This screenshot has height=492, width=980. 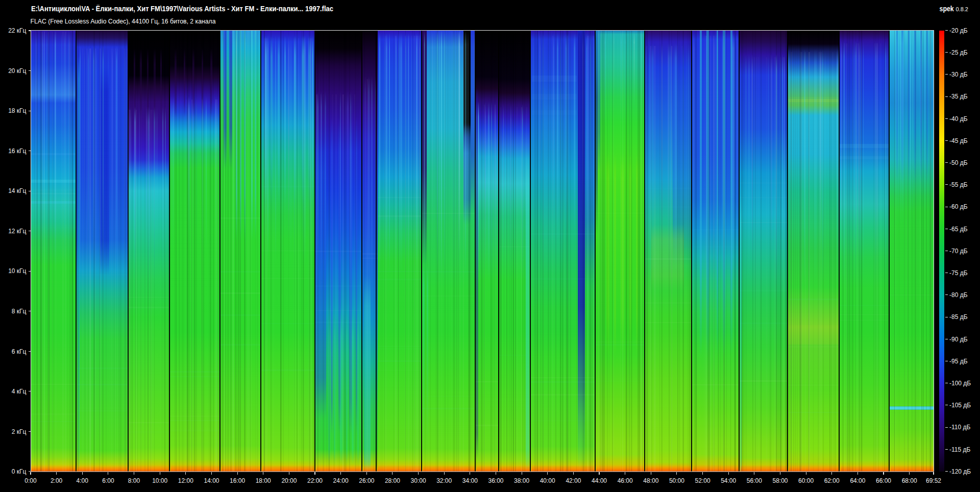 I want to click on svg-text: 16:00, so click(x=237, y=481).